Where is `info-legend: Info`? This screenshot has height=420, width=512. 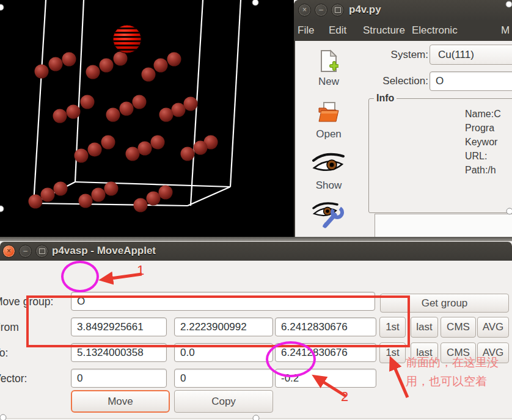
info-legend: Info is located at coordinates (385, 98).